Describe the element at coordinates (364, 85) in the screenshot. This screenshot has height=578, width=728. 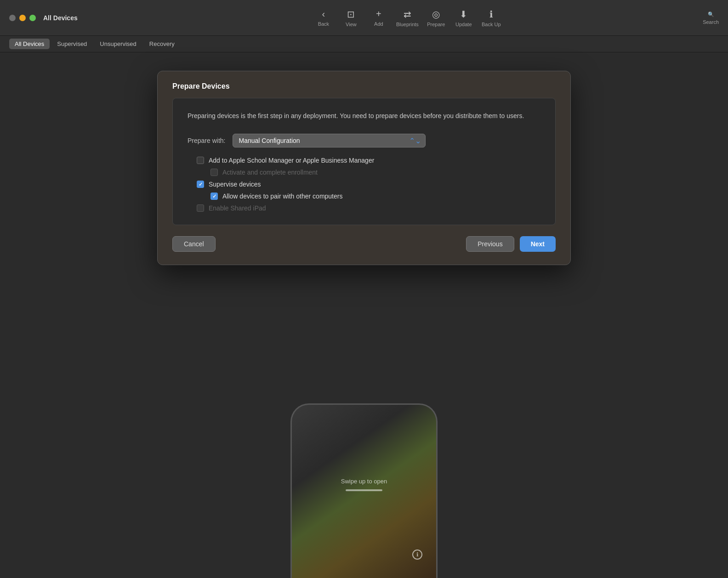
I see `dialog-title: Prepare Devices` at that location.